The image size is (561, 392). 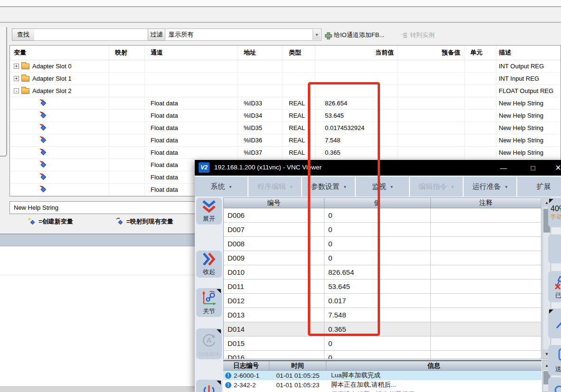 I want to click on menu-item: 程序编辑 ▾, so click(x=275, y=187).